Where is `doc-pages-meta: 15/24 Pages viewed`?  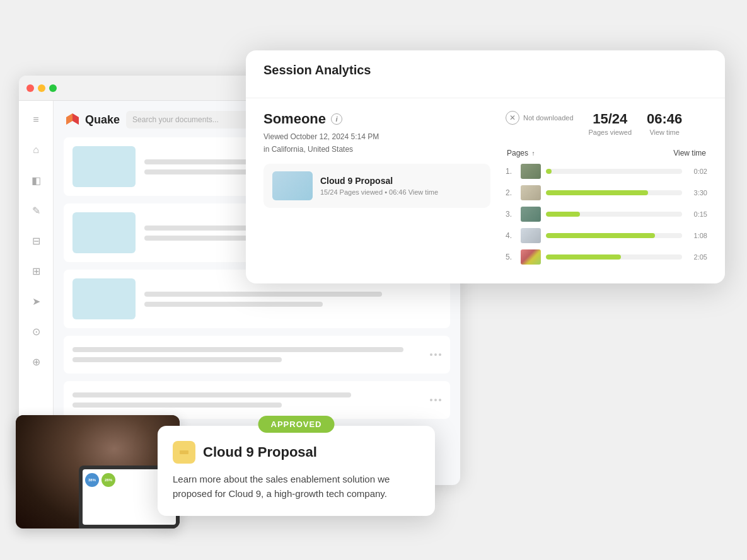
doc-pages-meta: 15/24 Pages viewed is located at coordinates (352, 192).